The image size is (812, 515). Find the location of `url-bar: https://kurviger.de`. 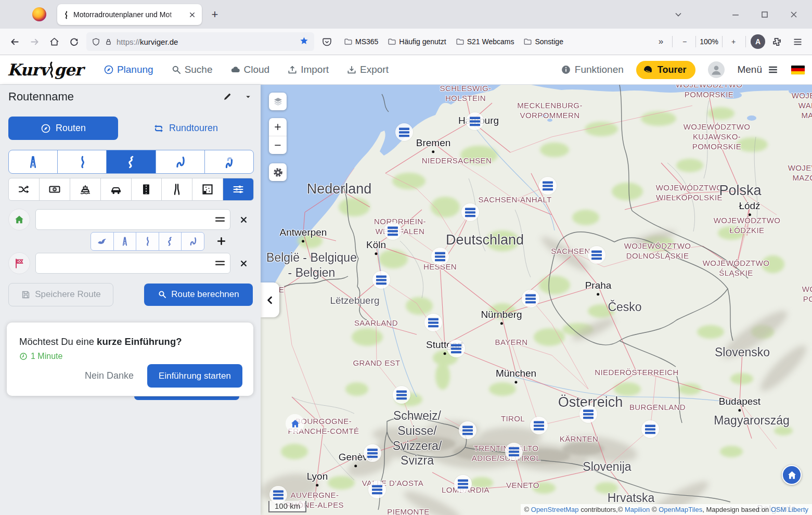

url-bar: https://kurviger.de is located at coordinates (200, 42).